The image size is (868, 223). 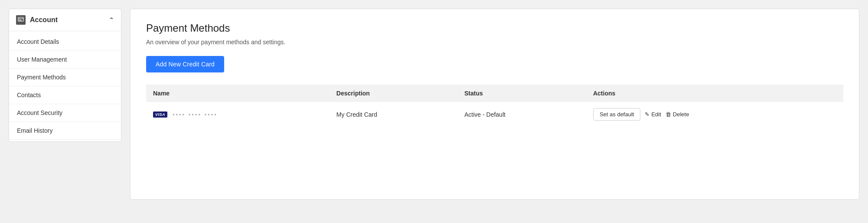 What do you see at coordinates (522, 115) in the screenshot?
I see `card-status-cell: Active - Default` at bounding box center [522, 115].